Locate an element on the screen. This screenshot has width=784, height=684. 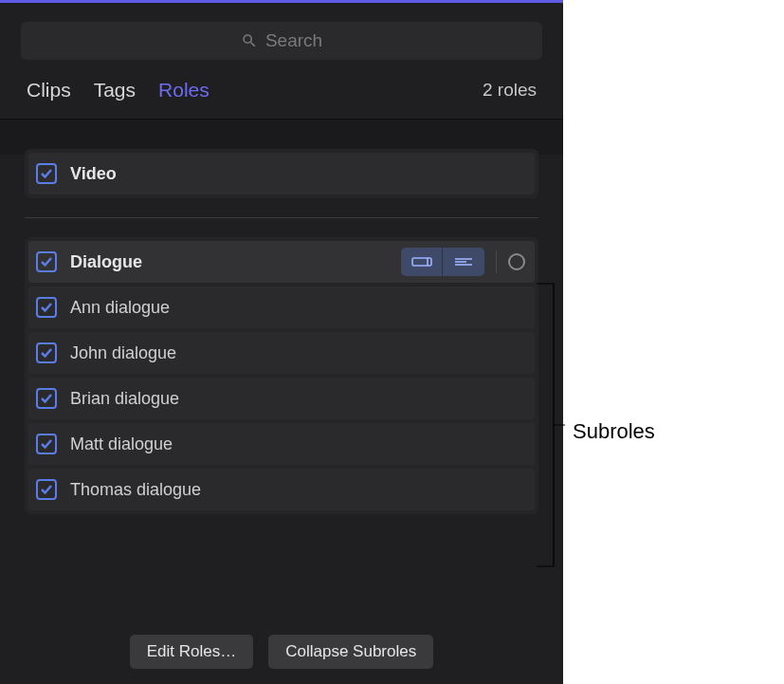
subrole-row: Ann dialogue is located at coordinates (282, 307).